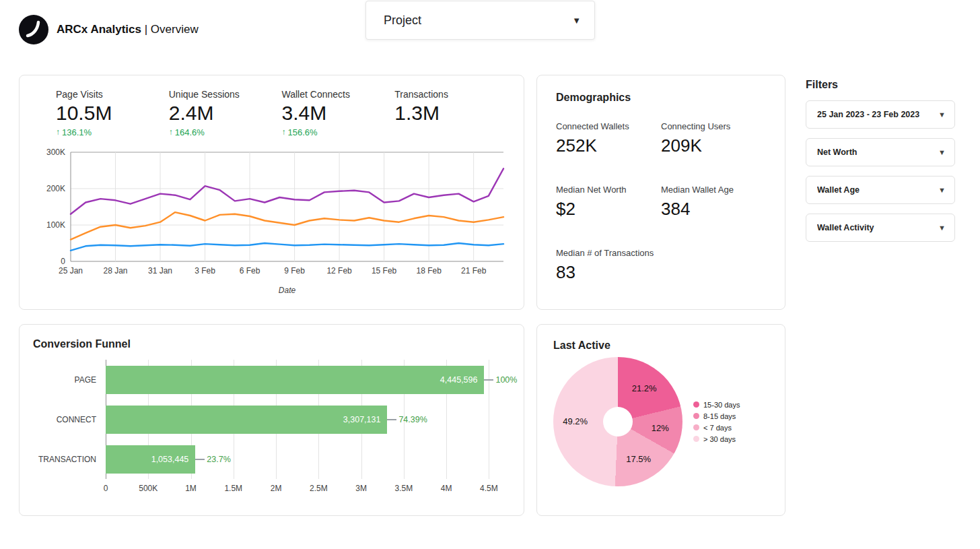  Describe the element at coordinates (308, 487) in the screenshot. I see `funnel-x-axis: 0500K1M1.5M2M2.5M3M3.5M4M4.5M` at that location.